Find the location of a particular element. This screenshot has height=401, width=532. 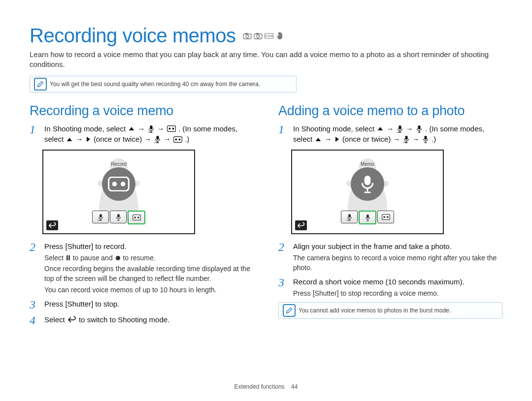

intro-text: Learn how to record a voice memo that yo… is located at coordinates (266, 60).